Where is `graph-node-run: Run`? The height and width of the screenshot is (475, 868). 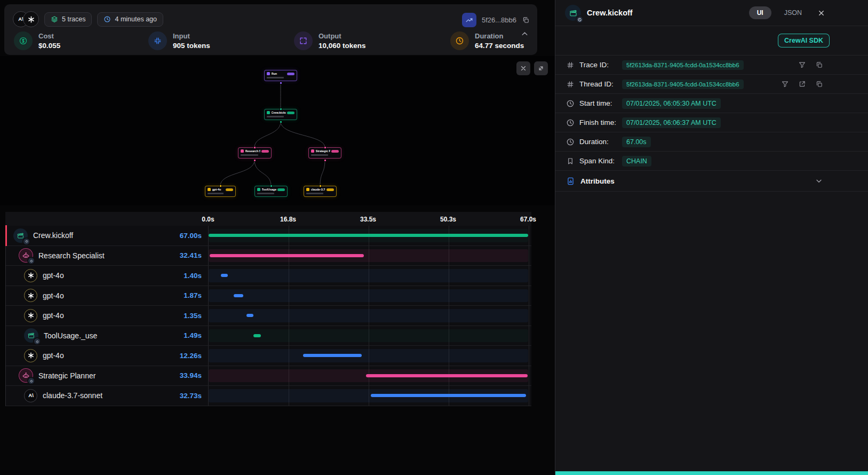 graph-node-run: Run is located at coordinates (281, 76).